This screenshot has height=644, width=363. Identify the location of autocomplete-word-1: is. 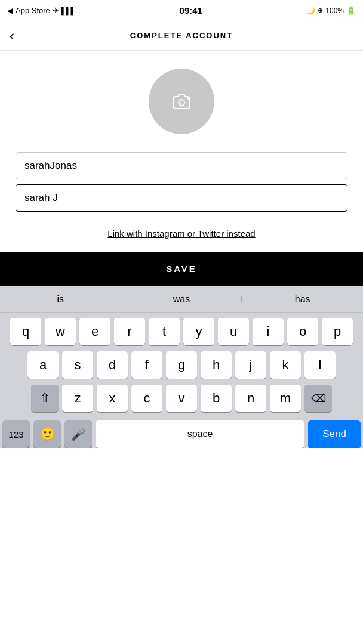
(61, 299).